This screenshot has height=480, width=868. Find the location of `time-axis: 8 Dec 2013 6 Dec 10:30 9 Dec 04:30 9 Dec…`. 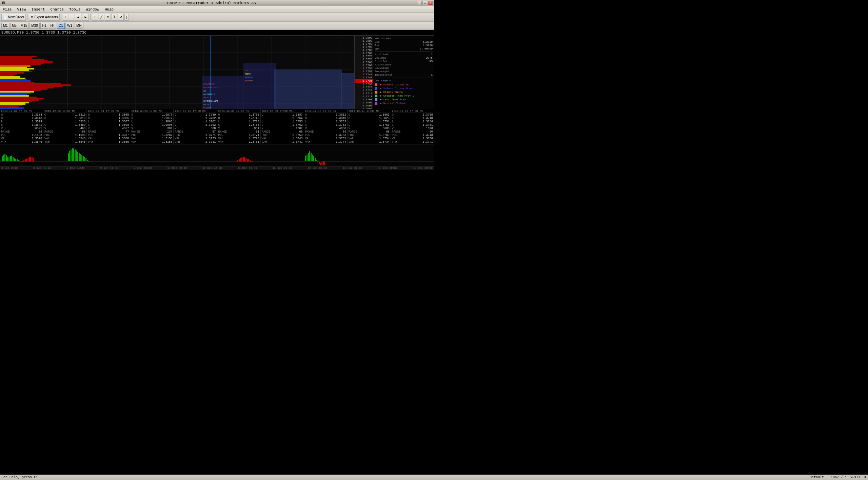

time-axis: 8 Dec 2013 6 Dec 10:30 9 Dec 04:30 9 Dec… is located at coordinates (217, 168).